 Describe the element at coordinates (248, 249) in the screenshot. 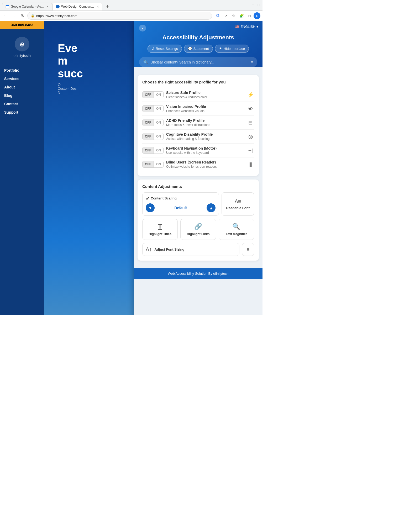

I see `menu-icon: ≡` at that location.